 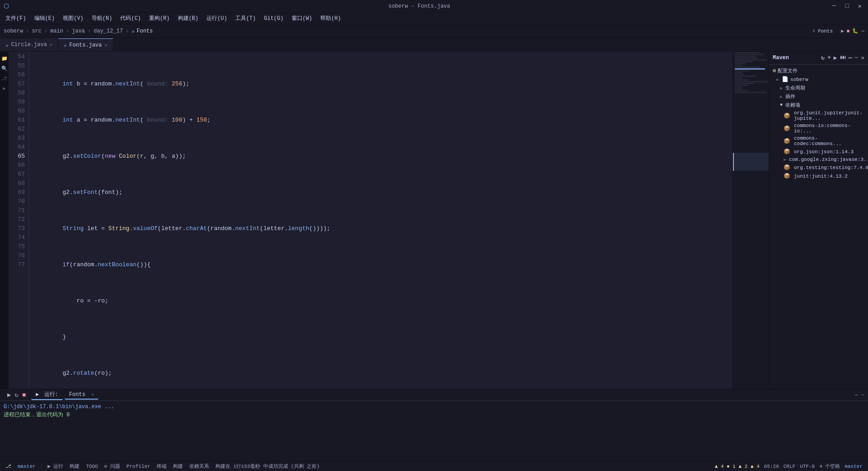 What do you see at coordinates (835, 58) in the screenshot?
I see `maven-play-icon: ▶` at bounding box center [835, 58].